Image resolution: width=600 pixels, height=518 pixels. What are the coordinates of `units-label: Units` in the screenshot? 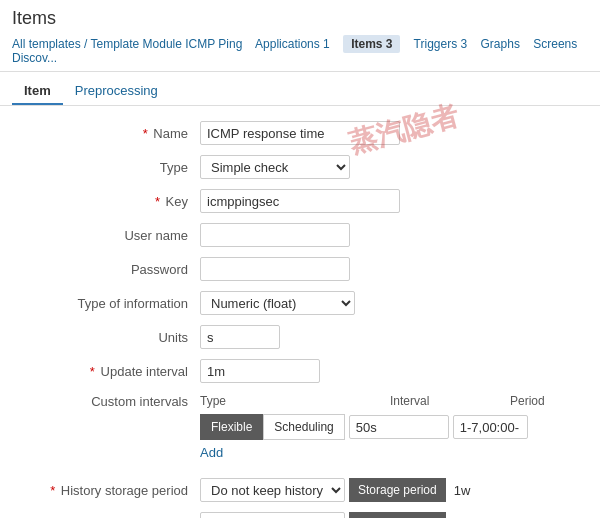 It's located at (100, 338).